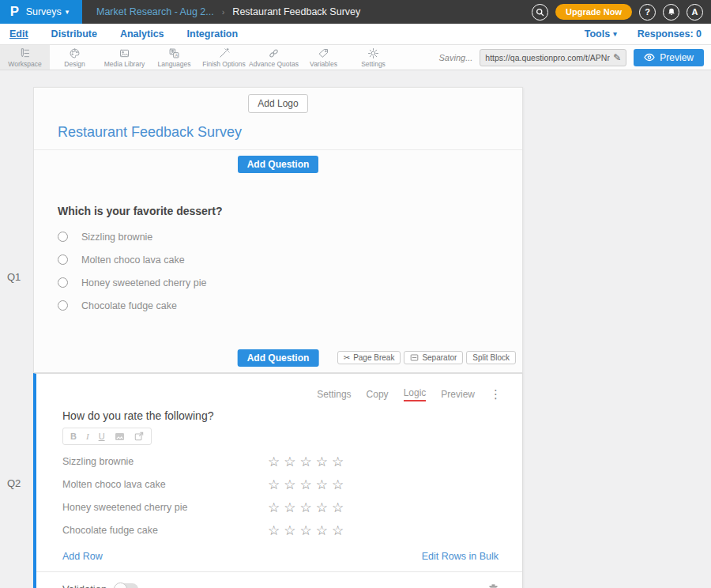 The image size is (711, 588). Describe the element at coordinates (280, 496) in the screenshot. I see `rating-rows: Sizzling brownie ☆☆☆☆☆ Molten choco lava…` at that location.